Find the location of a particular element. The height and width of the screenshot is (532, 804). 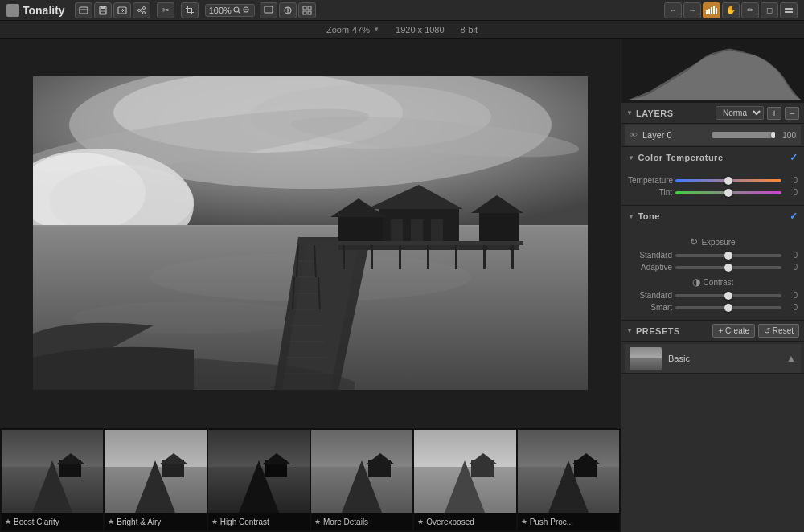

filmstrip-label-2: High Contrast is located at coordinates (244, 522).